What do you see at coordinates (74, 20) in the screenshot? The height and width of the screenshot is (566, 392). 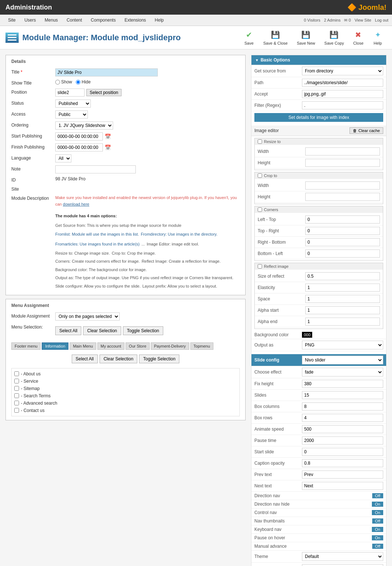 I see `nav-content: Content` at bounding box center [74, 20].